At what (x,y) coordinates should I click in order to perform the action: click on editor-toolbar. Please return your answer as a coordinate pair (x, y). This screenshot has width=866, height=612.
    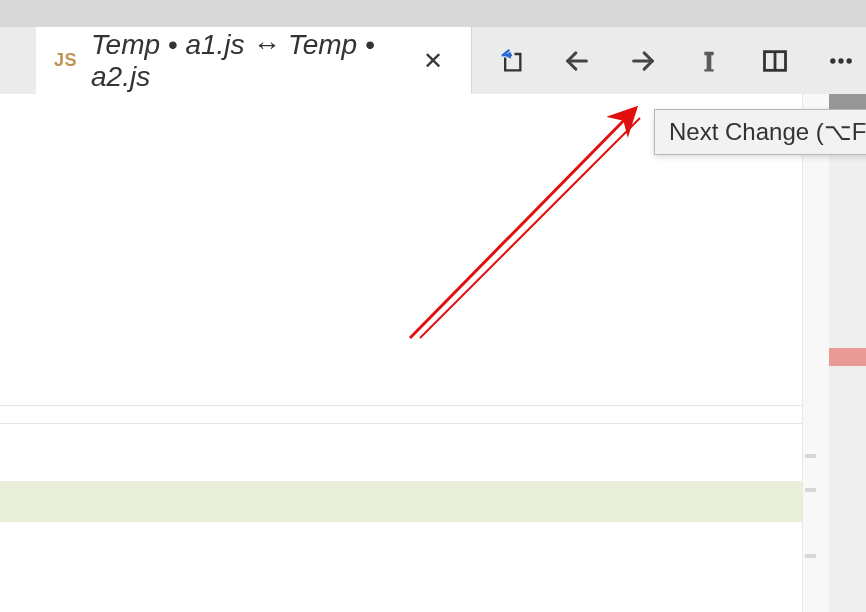
    Looking at the image, I should click on (668, 60).